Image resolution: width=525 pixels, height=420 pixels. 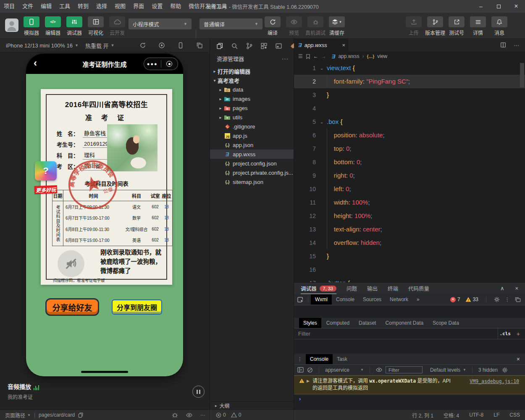 What do you see at coordinates (46, 177) in the screenshot?
I see `ad-widget: ? 更多好玩` at bounding box center [46, 177].